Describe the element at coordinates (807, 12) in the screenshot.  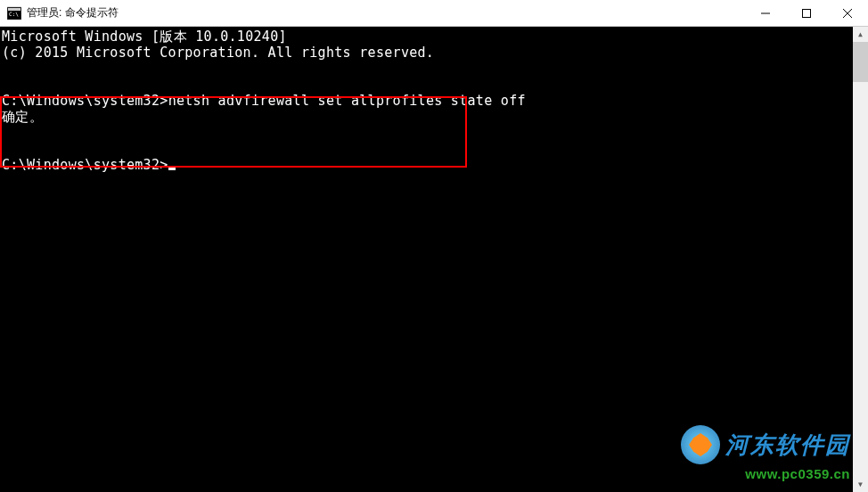
I see `window-controls` at that location.